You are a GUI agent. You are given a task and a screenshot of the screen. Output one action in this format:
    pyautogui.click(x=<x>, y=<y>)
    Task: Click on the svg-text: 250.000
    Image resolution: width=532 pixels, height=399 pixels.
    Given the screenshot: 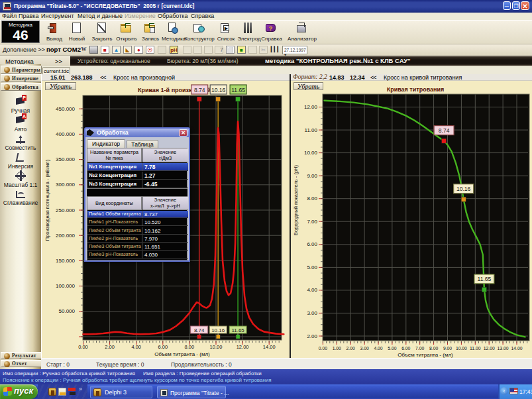 What is the action you would take?
    pyautogui.click(x=65, y=211)
    